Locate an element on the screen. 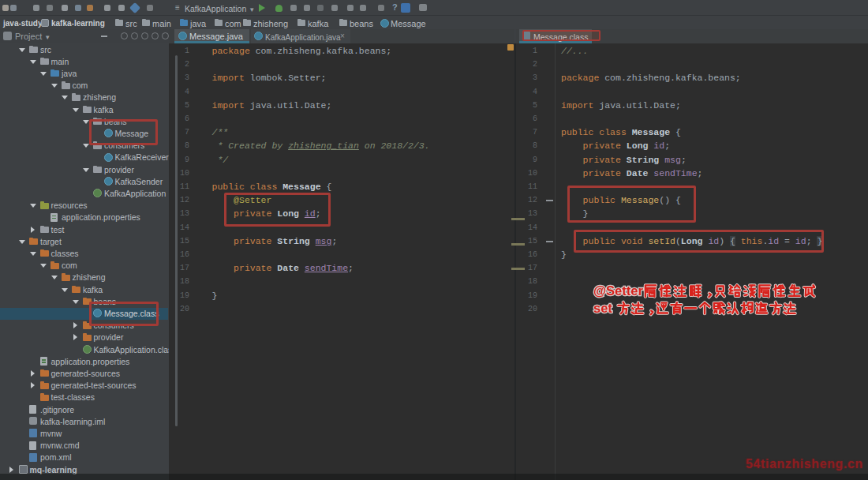  svg-text: @Setter is located at coordinates (619, 291).